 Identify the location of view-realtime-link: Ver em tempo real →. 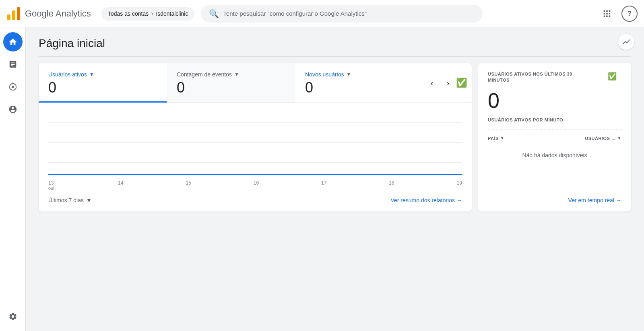
(595, 200).